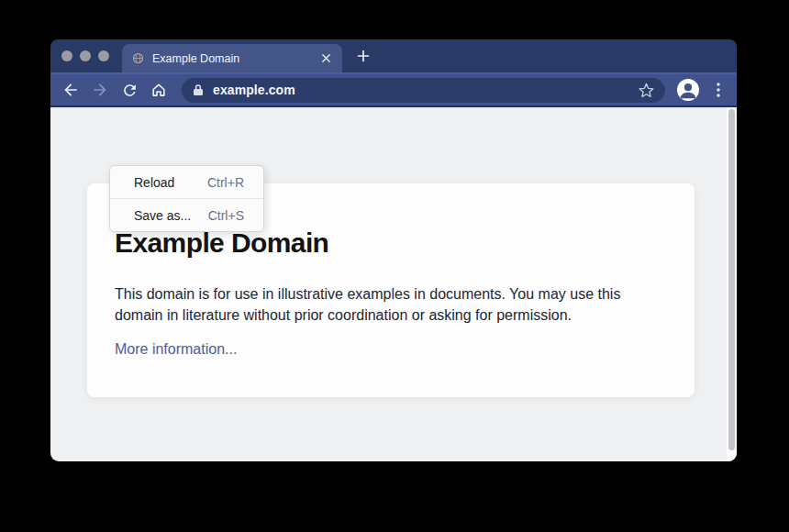 The image size is (789, 532). Describe the element at coordinates (363, 56) in the screenshot. I see `plus-icon` at that location.